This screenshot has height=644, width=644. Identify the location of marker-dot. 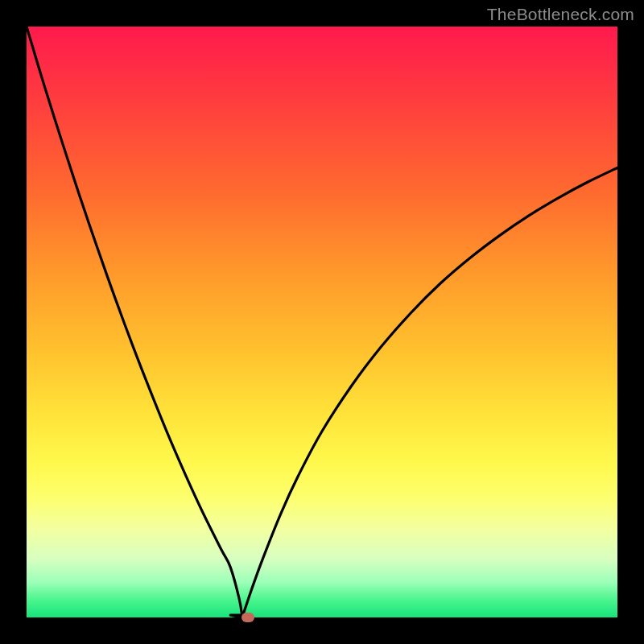
(248, 617).